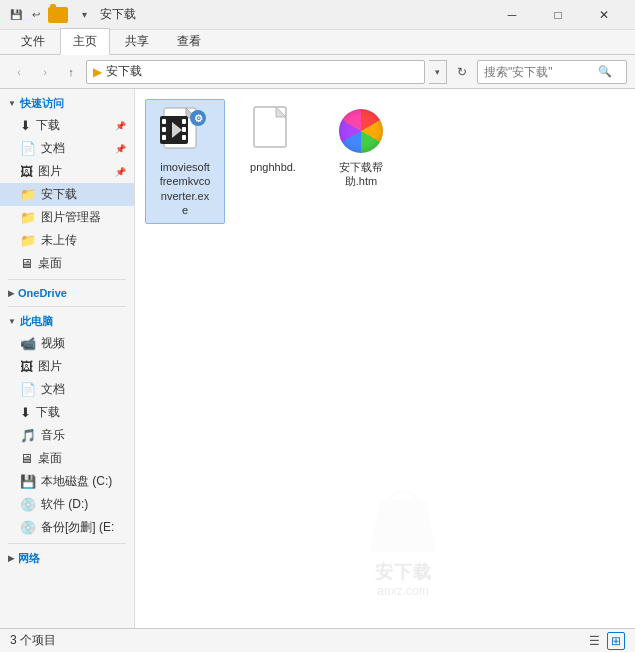 The height and width of the screenshot is (652, 635). I want to click on anxiazai-folder-icon: 📁, so click(28, 194).